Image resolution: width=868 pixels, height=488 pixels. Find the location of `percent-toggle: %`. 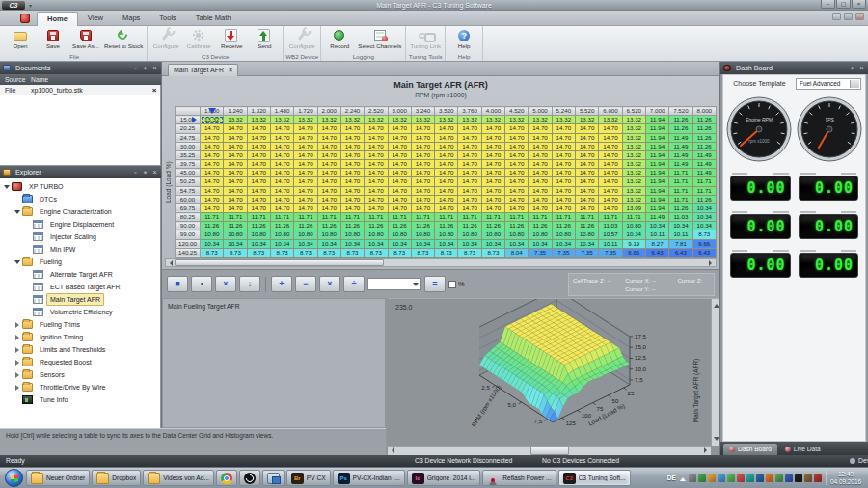

percent-toggle: % is located at coordinates (457, 284).